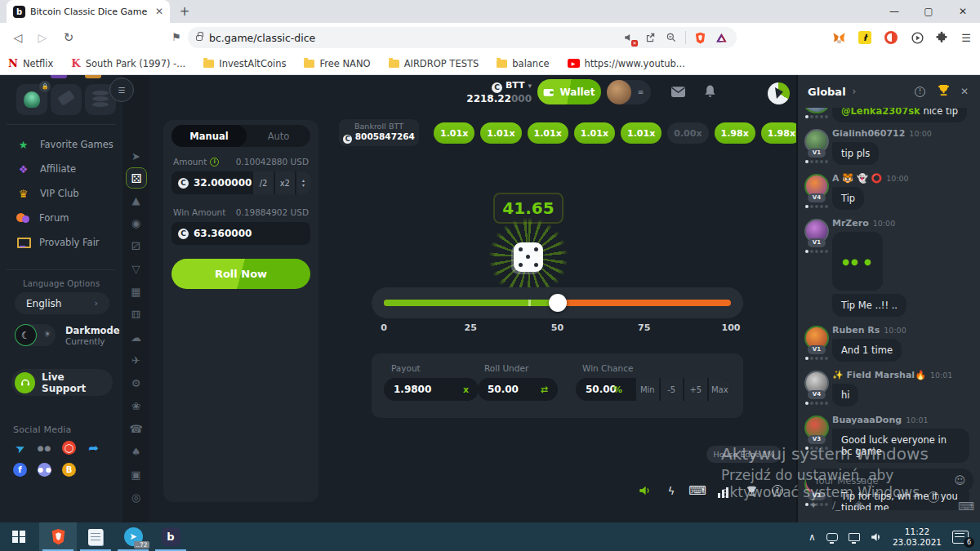 This screenshot has width=980, height=551. What do you see at coordinates (133, 537) in the screenshot?
I see `taskbar-telegram: ➤..72` at bounding box center [133, 537].